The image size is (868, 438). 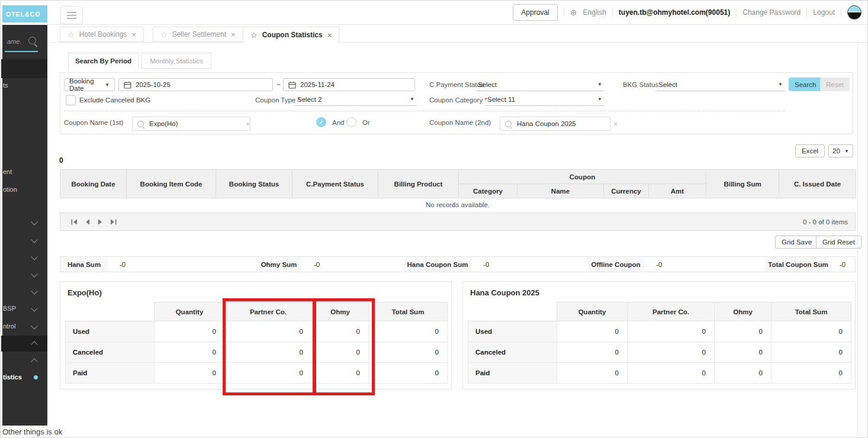 I want to click on coupon-type-label: Coupon Type *, so click(x=278, y=100).